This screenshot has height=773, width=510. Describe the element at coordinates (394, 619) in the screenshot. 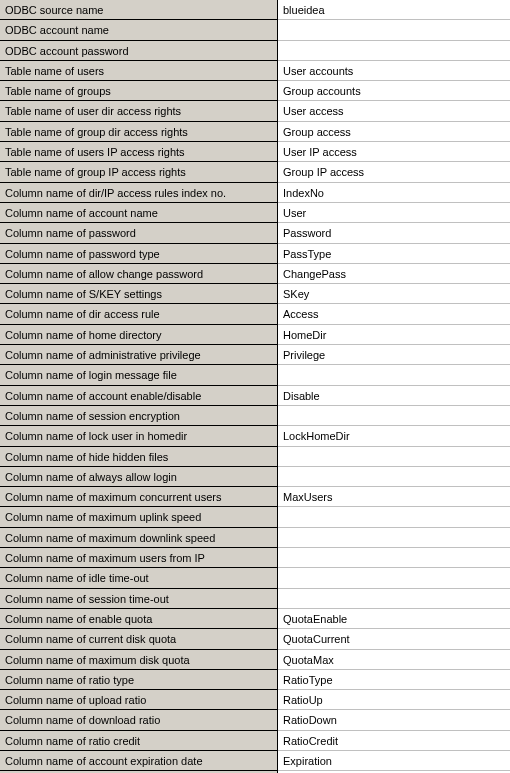

I see `setting-value: QuotaEnable` at that location.